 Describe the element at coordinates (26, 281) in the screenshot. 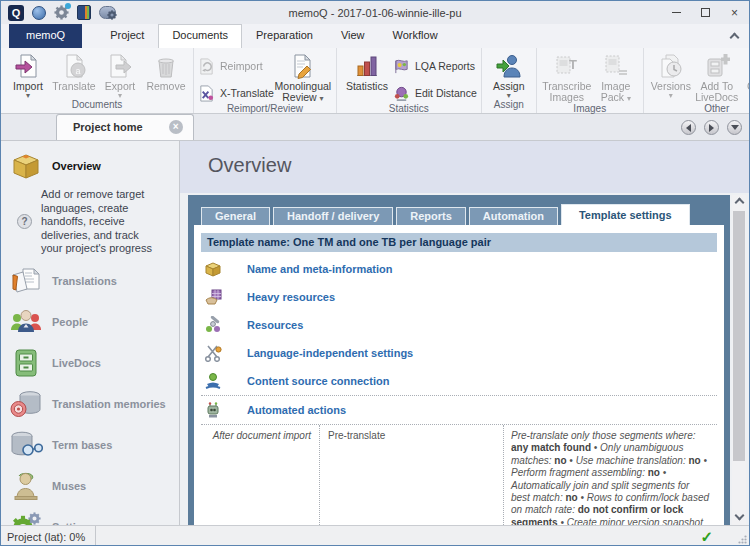

I see `translations-icon` at that location.